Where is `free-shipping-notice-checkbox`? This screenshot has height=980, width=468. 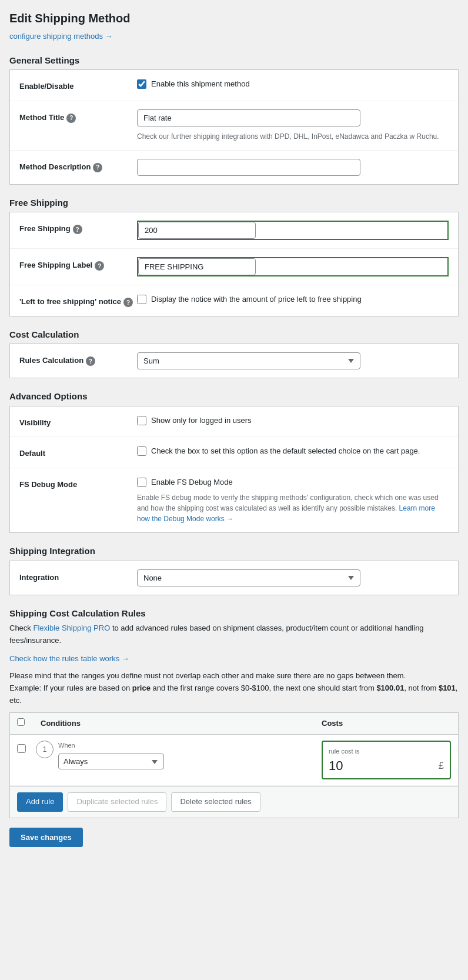
free-shipping-notice-checkbox is located at coordinates (142, 299).